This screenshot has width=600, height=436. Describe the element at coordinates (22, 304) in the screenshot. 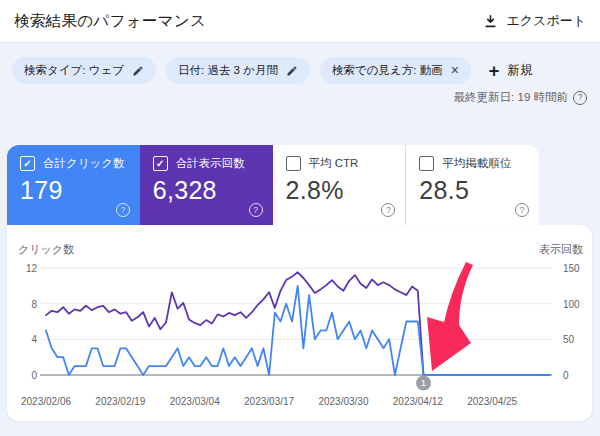

I see `left-axis-tick: 8` at that location.